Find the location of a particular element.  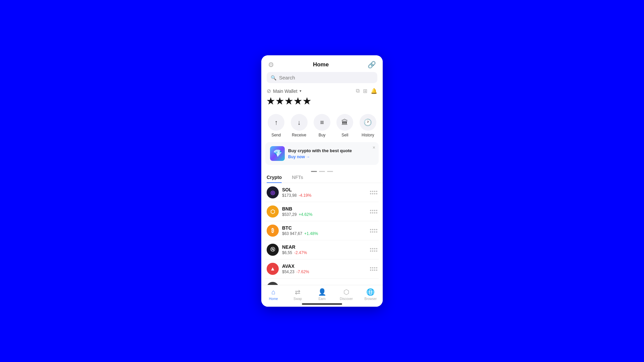

header: ⚙ Home 🔗 is located at coordinates (322, 64).